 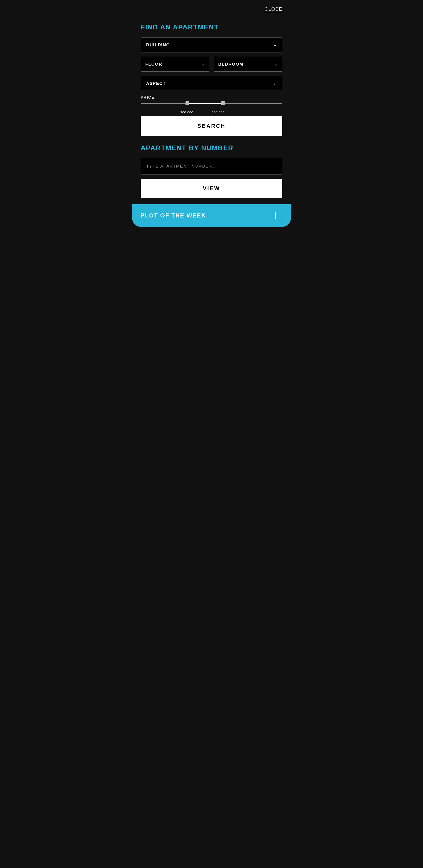 What do you see at coordinates (203, 64) in the screenshot?
I see `floor-chevron-icon: ⌄` at bounding box center [203, 64].